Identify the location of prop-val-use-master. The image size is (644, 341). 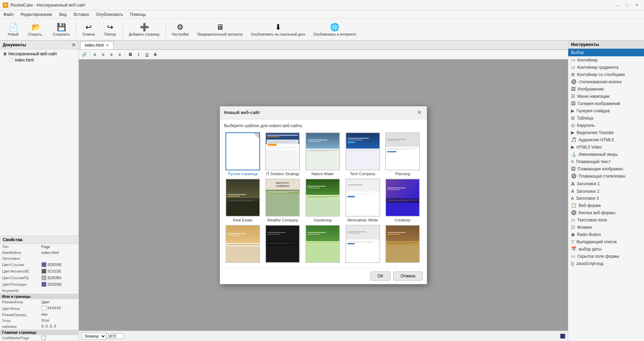
(59, 338).